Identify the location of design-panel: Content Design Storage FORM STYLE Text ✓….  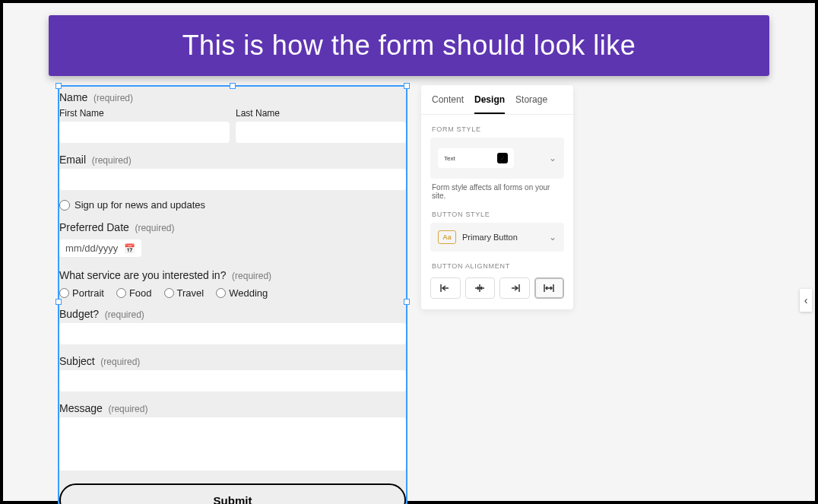
(497, 198).